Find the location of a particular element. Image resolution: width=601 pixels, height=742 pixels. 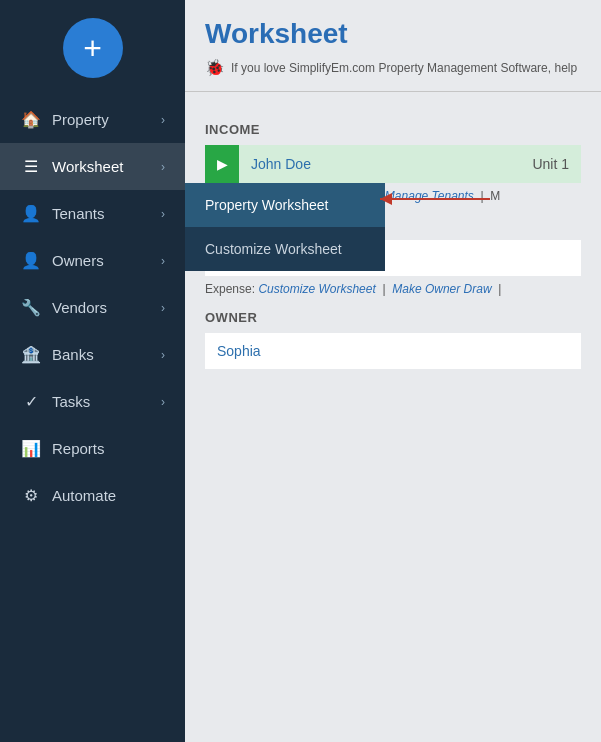

income-unit: Unit 1 is located at coordinates (550, 164).